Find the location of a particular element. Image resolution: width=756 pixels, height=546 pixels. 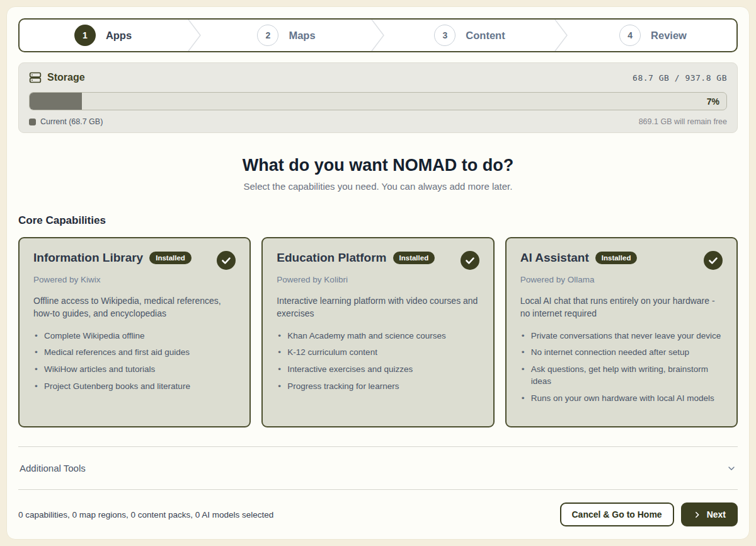

chevron-down-icon is located at coordinates (731, 468).